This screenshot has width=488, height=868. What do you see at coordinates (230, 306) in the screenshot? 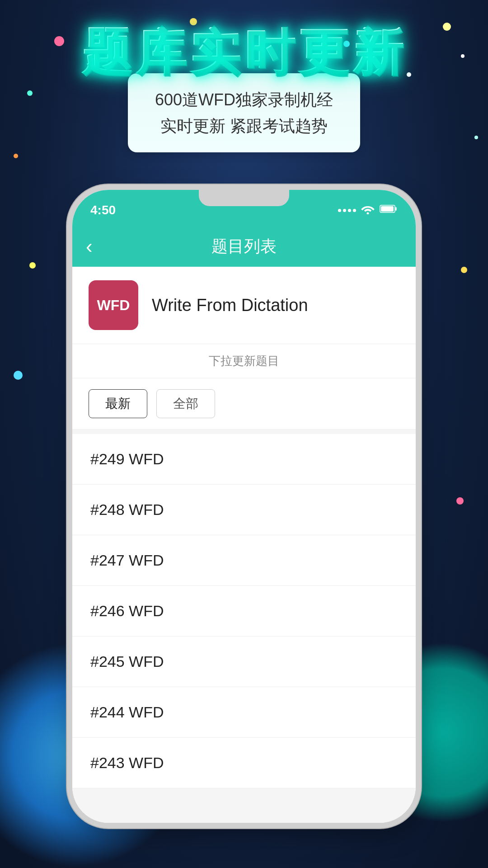
I see `wfd-title: Write From Dictation` at bounding box center [230, 306].